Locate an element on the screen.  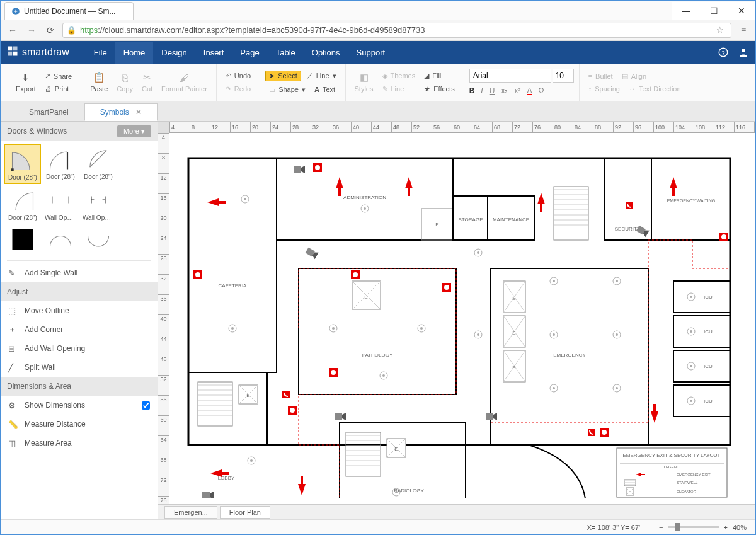
symbol-solid is located at coordinates (23, 239).